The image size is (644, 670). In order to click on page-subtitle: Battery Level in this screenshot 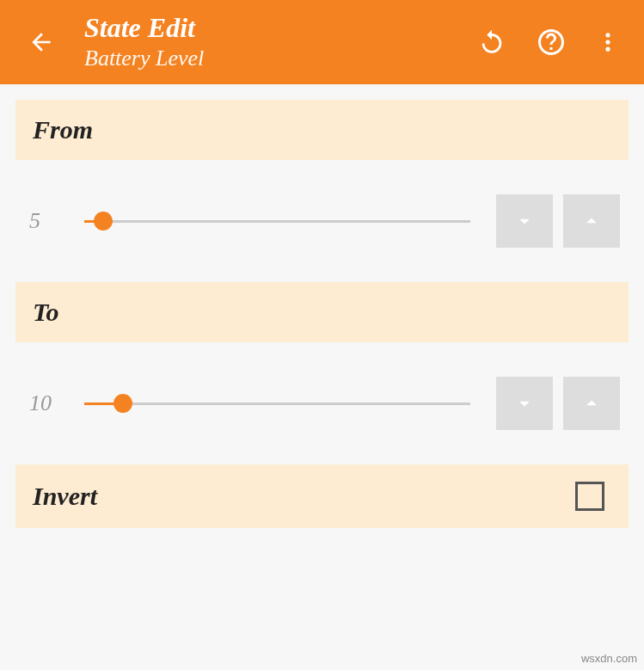, I will do `click(280, 58)`.